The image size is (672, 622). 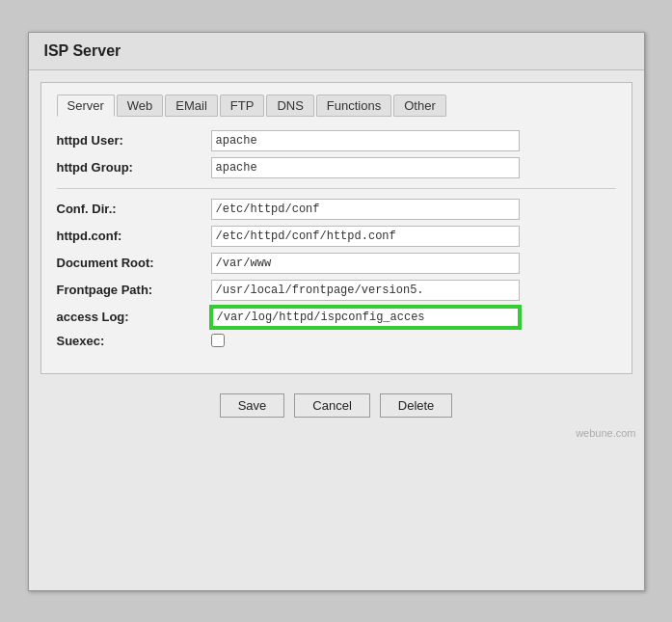 I want to click on label-access-log: access Log:, so click(x=134, y=316).